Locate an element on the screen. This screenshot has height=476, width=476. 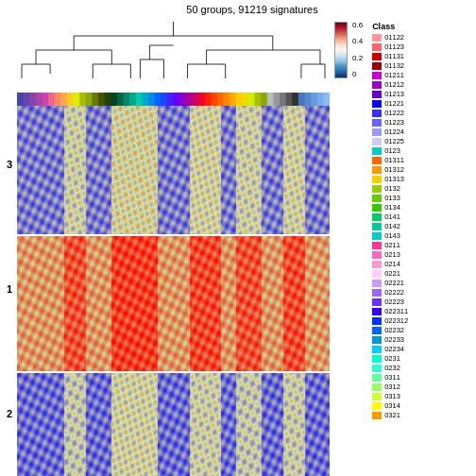
dendrogram-svg is located at coordinates (174, 55).